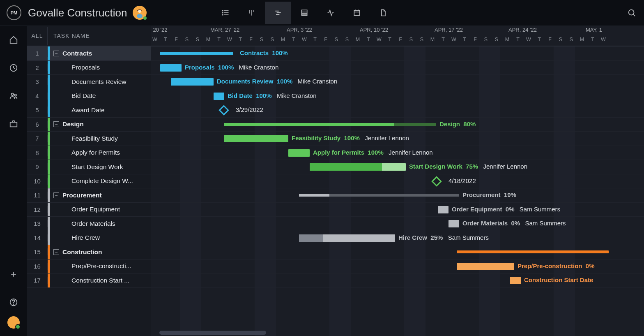 This screenshot has height=336, width=644. What do you see at coordinates (89, 68) in the screenshot?
I see `task-row: 2 Proposals` at bounding box center [89, 68].